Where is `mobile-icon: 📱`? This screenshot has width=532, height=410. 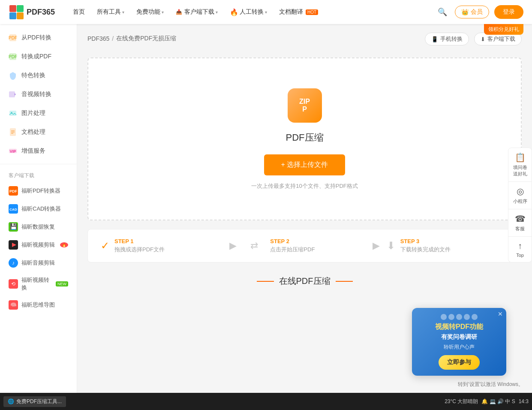
mobile-icon: 📱 is located at coordinates (435, 39).